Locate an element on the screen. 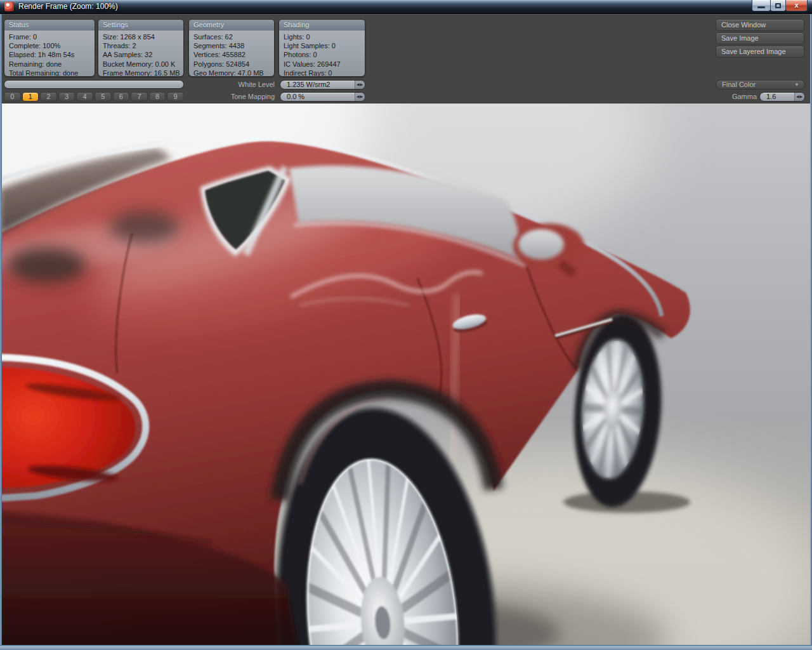  chevron-down-icon: ▼ is located at coordinates (797, 85).